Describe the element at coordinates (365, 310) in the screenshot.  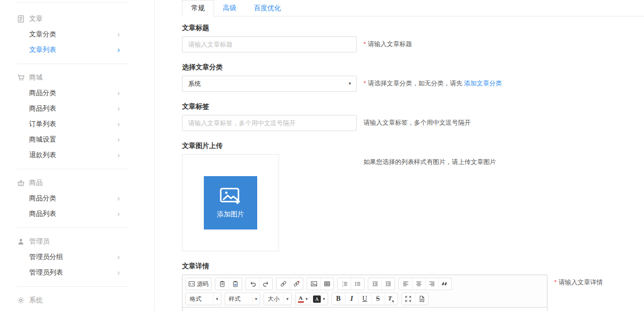
I see `editor-content-area` at that location.